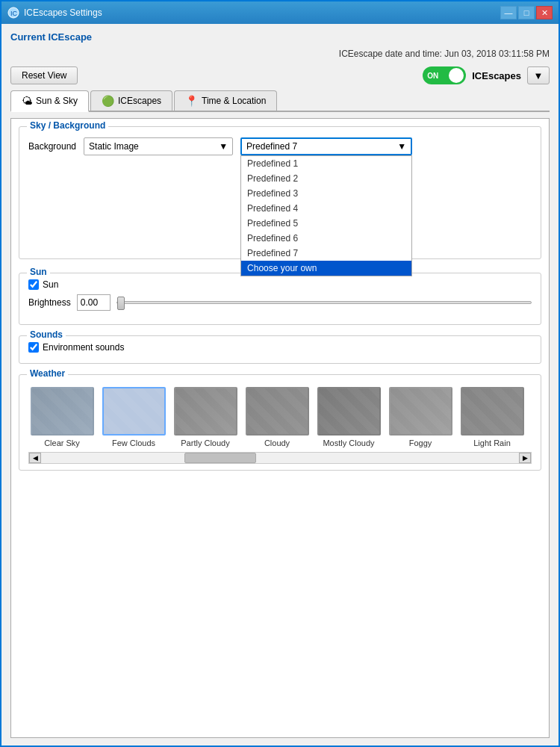  What do you see at coordinates (280, 37) in the screenshot?
I see `current-iceescape-label: Current ICEscape` at bounding box center [280, 37].